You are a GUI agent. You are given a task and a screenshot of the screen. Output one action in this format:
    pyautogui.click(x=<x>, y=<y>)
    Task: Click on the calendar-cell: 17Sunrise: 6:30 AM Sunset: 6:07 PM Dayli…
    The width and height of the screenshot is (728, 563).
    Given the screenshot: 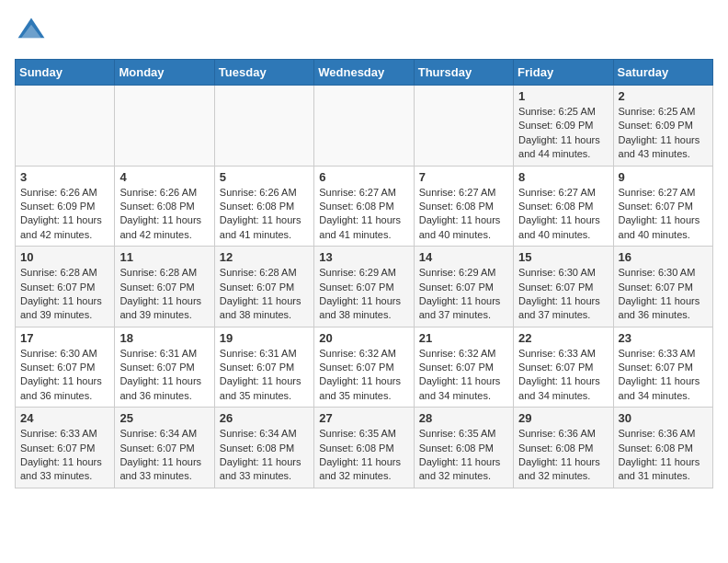 What is the action you would take?
    pyautogui.click(x=65, y=367)
    